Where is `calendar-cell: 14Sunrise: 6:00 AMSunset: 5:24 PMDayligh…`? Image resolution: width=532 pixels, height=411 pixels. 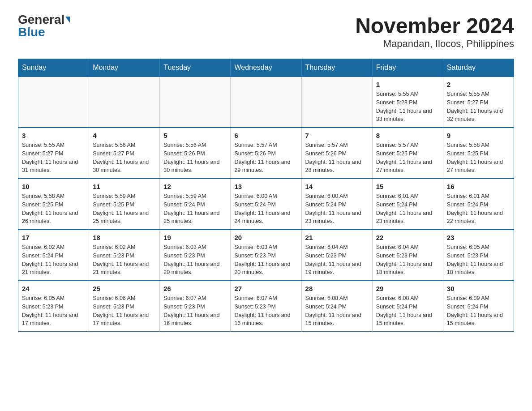
calendar-cell: 14Sunrise: 6:00 AMSunset: 5:24 PMDayligh… is located at coordinates (337, 204).